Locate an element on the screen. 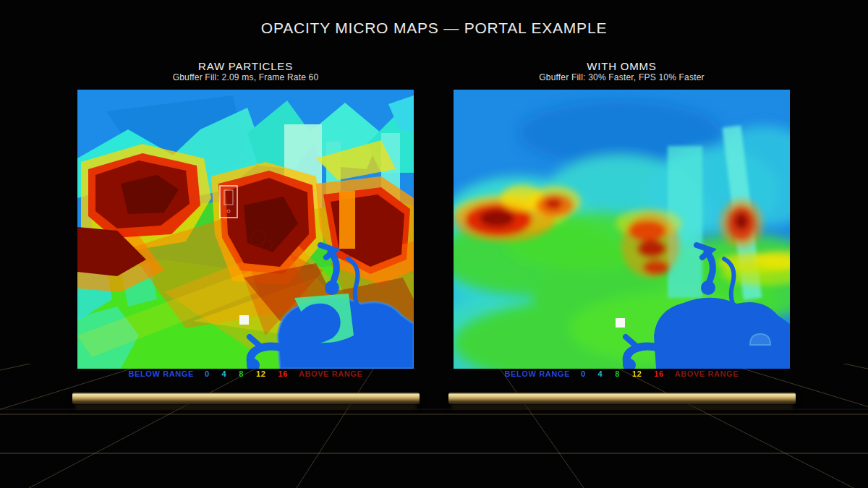 The height and width of the screenshot is (488, 868). left-panel-subheading: Gbuffer Fill: 2.09 ms, Frame Rate 60 is located at coordinates (246, 77).